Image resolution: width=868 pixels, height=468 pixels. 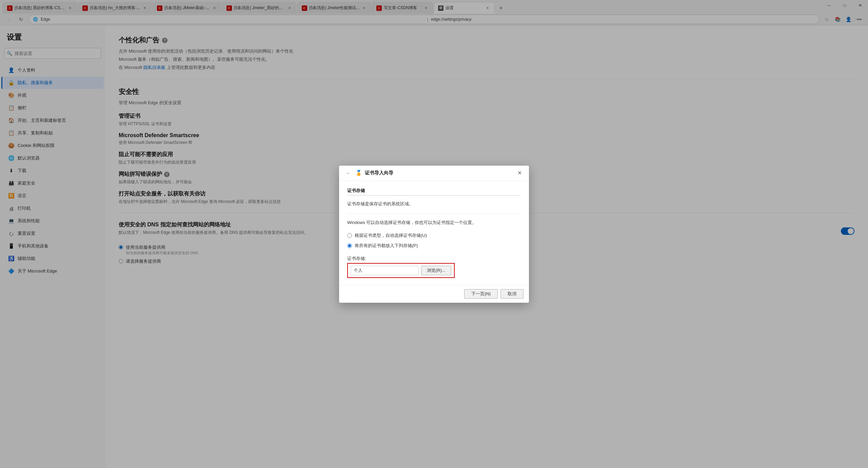 I want to click on modal-main-desc: Windows 可以自动选择证书存储，你也可以为证书指定一个位置。, so click(x=434, y=223).